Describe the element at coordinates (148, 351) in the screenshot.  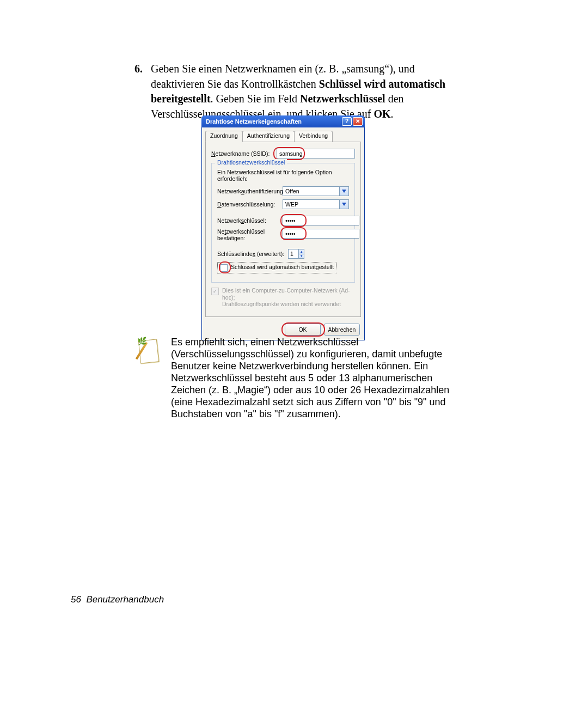
I see `note-icon: 🌿` at that location.